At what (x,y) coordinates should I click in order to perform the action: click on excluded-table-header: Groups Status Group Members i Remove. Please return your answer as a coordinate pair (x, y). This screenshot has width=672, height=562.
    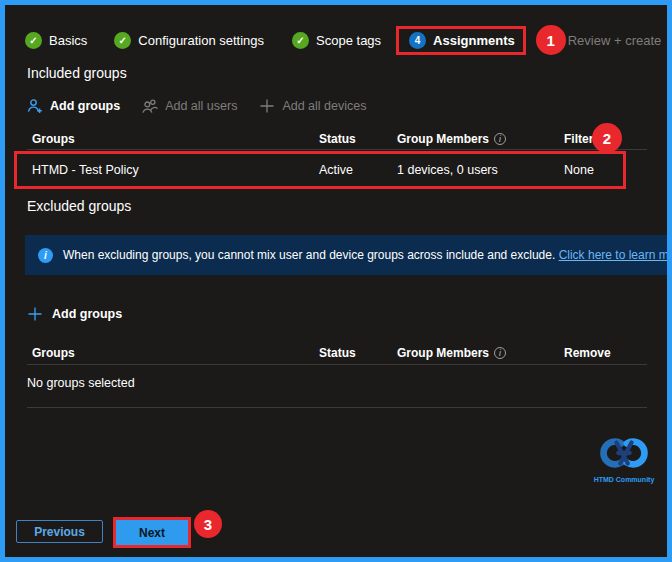
    Looking at the image, I should click on (337, 353).